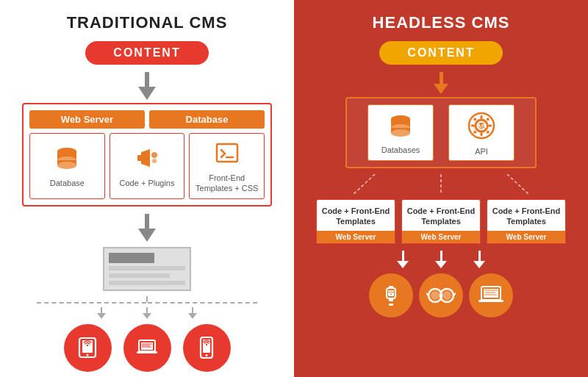  Describe the element at coordinates (441, 222) in the screenshot. I see `server-box-2: Code + Front-End Templates Web Server` at that location.